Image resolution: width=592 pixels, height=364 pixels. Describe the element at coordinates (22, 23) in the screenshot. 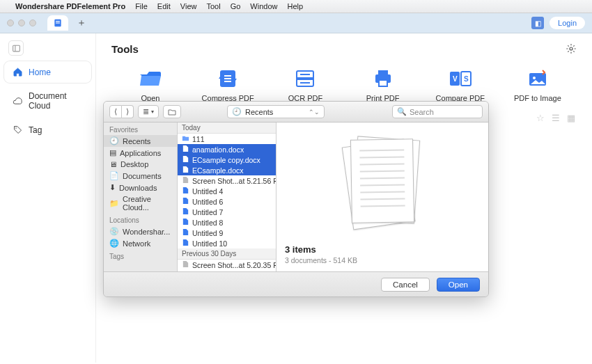

I see `window-controls` at that location.